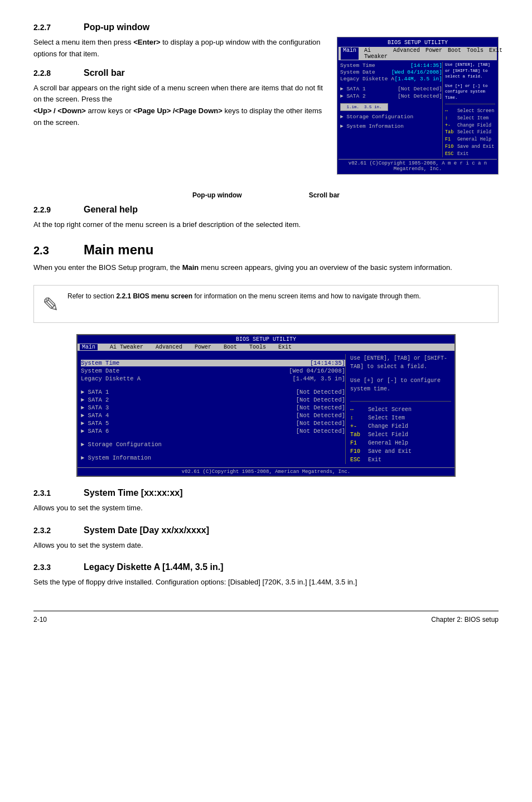 The image size is (532, 802). Describe the element at coordinates (110, 210) in the screenshot. I see `section-title-229: General help` at that location.